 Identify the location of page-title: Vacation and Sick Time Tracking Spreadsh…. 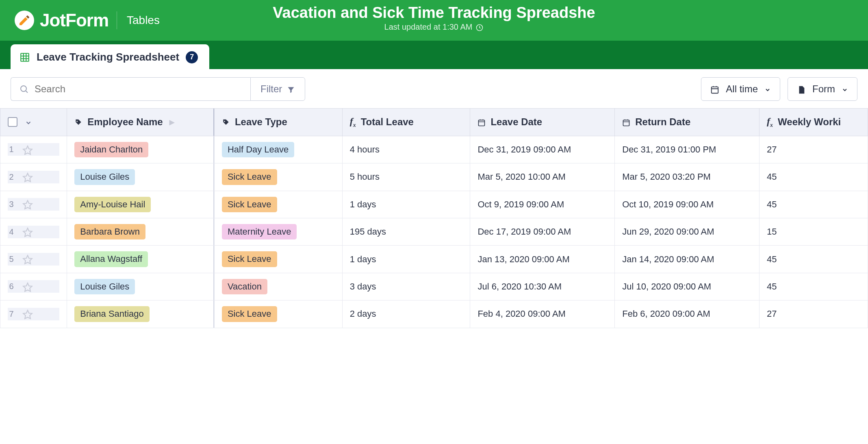
(434, 13).